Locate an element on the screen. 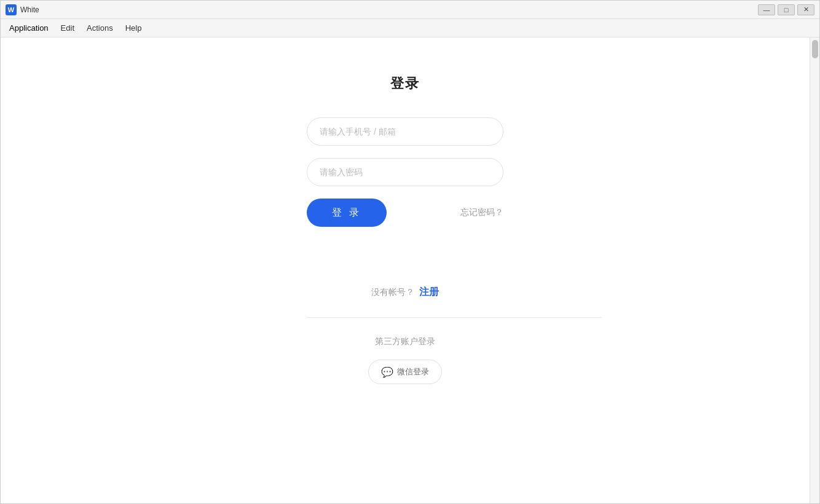  menu-edit: Edit is located at coordinates (68, 28).